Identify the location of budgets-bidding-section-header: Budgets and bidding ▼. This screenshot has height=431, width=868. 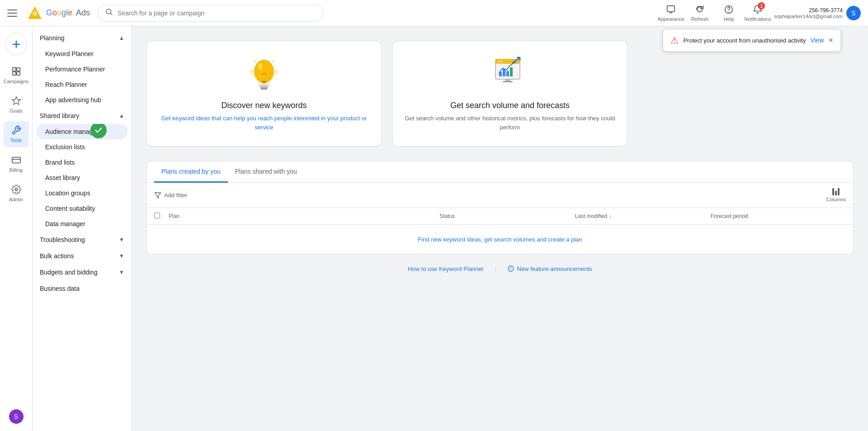
(82, 272).